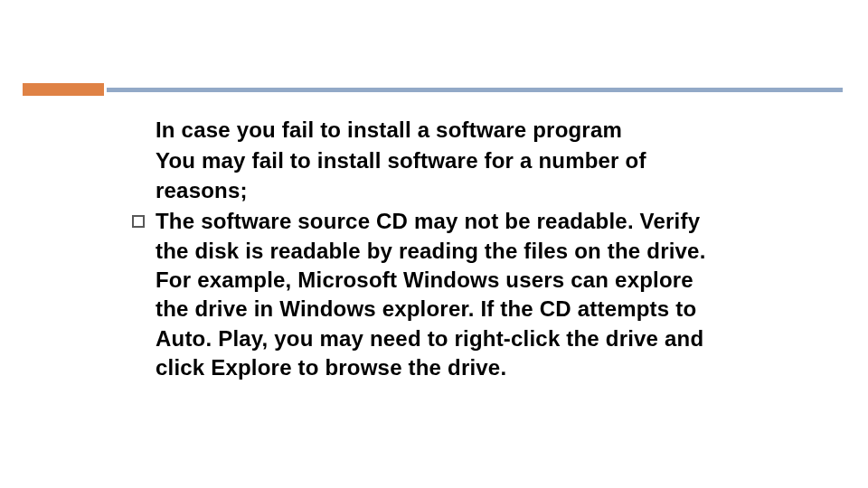 The width and height of the screenshot is (868, 488). Describe the element at coordinates (436, 175) in the screenshot. I see `slide-intro: You may fail to install software for a n…` at that location.